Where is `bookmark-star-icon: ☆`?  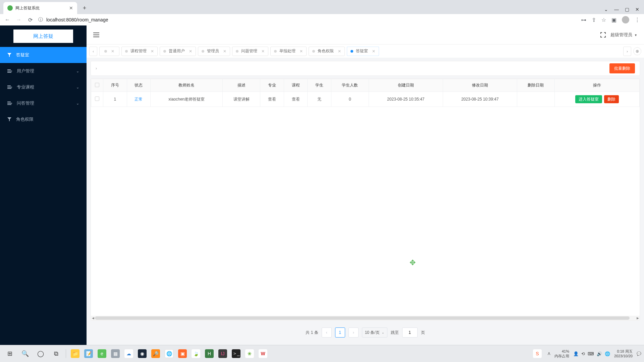 bookmark-star-icon: ☆ is located at coordinates (604, 20).